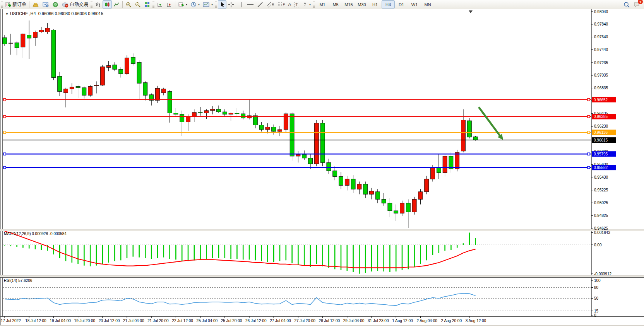 The image size is (644, 326). I want to click on timeframe-m30-button: M30, so click(362, 5).